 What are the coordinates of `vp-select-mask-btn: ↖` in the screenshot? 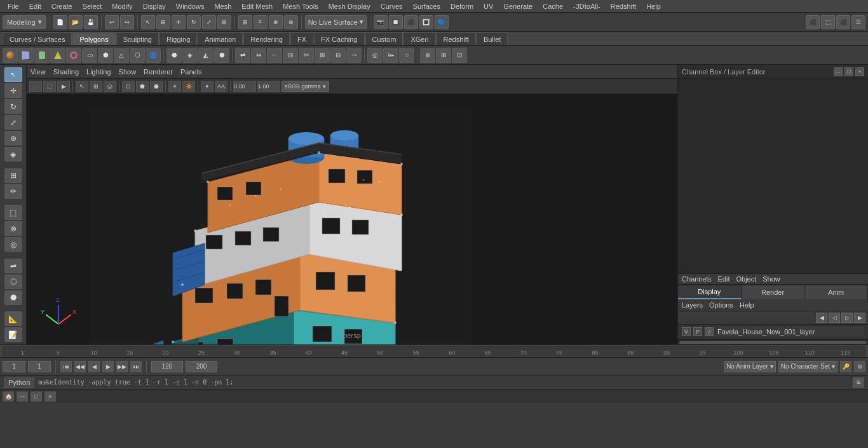 It's located at (82, 86).